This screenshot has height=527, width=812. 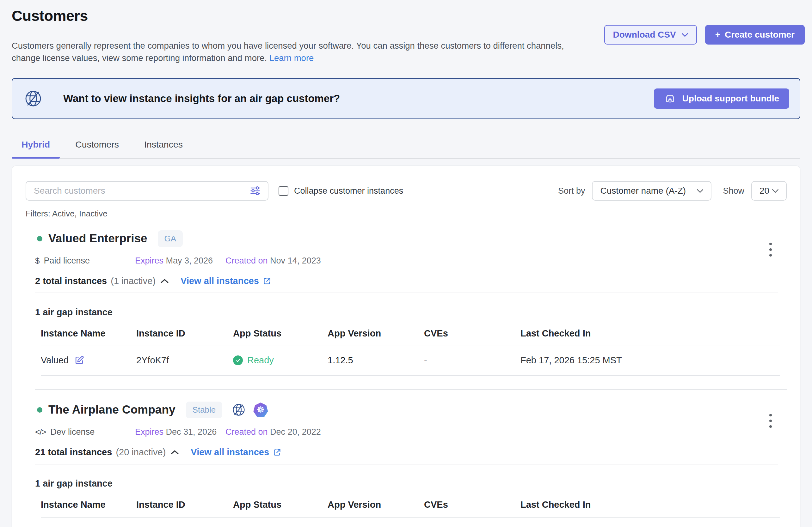 What do you see at coordinates (722, 99) in the screenshot?
I see `upload-support-bundle-button: Upload support bundle` at bounding box center [722, 99].